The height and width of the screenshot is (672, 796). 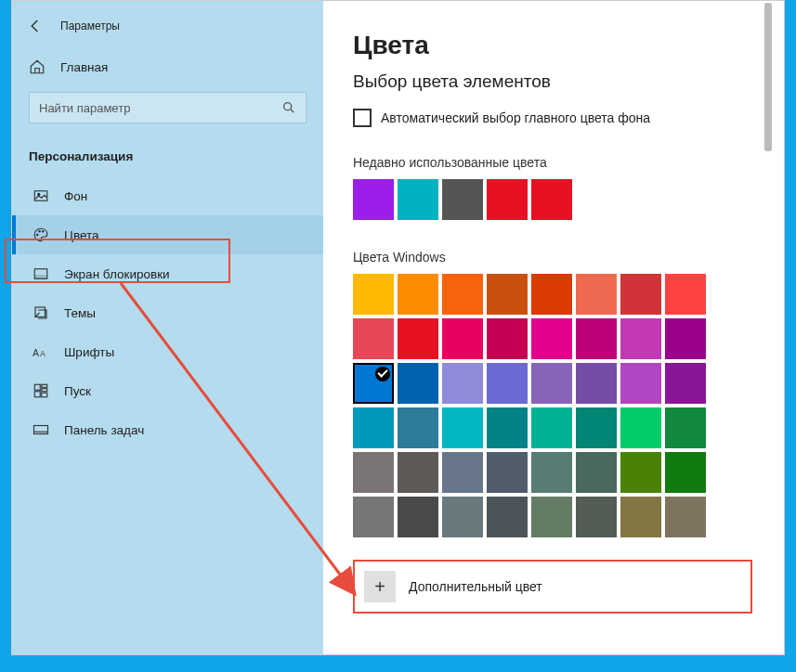 What do you see at coordinates (41, 352) in the screenshot?
I see `fonts-icon: A A` at bounding box center [41, 352].